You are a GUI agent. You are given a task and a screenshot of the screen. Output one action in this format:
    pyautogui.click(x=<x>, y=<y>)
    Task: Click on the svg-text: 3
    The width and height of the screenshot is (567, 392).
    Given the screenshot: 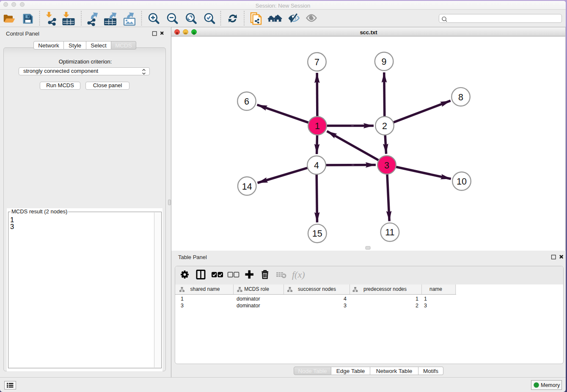 What is the action you would take?
    pyautogui.click(x=387, y=166)
    